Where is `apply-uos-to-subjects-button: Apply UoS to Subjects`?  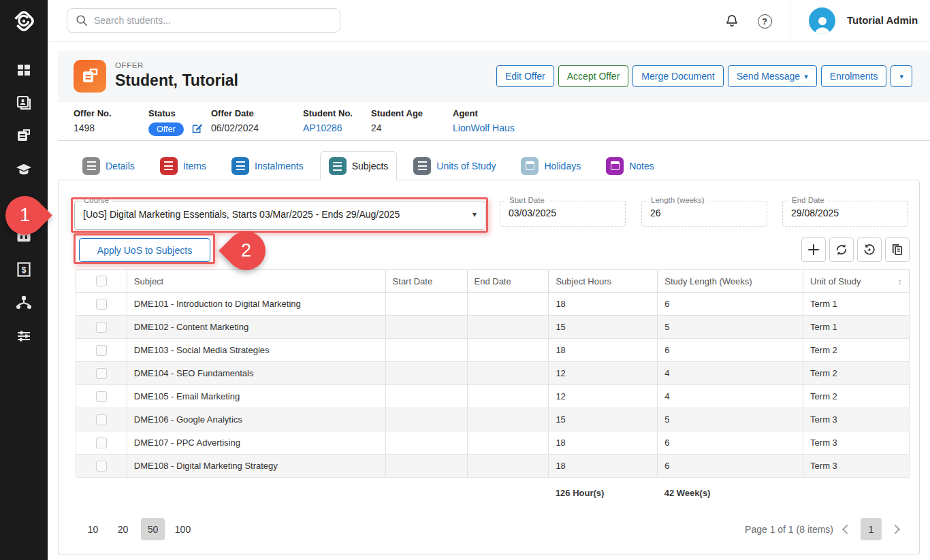 apply-uos-to-subjects-button: Apply UoS to Subjects is located at coordinates (144, 250).